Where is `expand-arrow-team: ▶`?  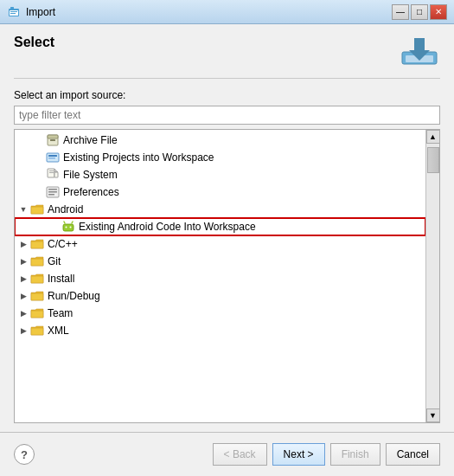
expand-arrow-team: ▶ is located at coordinates (23, 313).